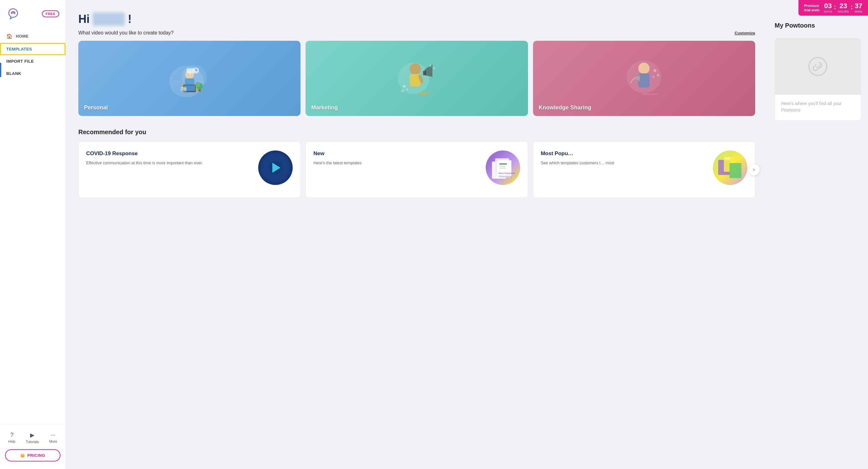 This screenshot has width=868, height=469. I want to click on recommended-cards-grid: COVID-19 Response Effective communicatio…, so click(416, 170).